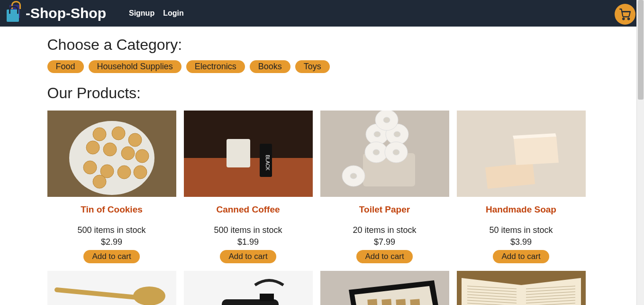  Describe the element at coordinates (65, 66) in the screenshot. I see `category-pill: Food` at that location.